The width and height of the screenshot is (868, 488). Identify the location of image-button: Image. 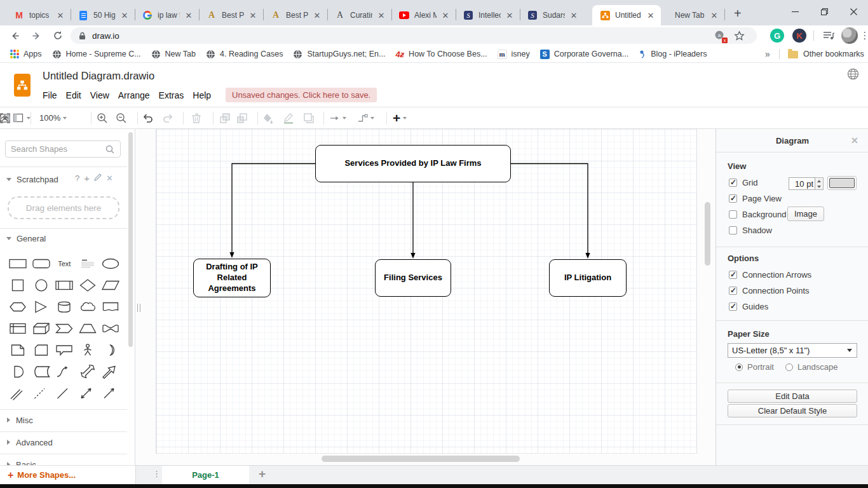
(806, 214).